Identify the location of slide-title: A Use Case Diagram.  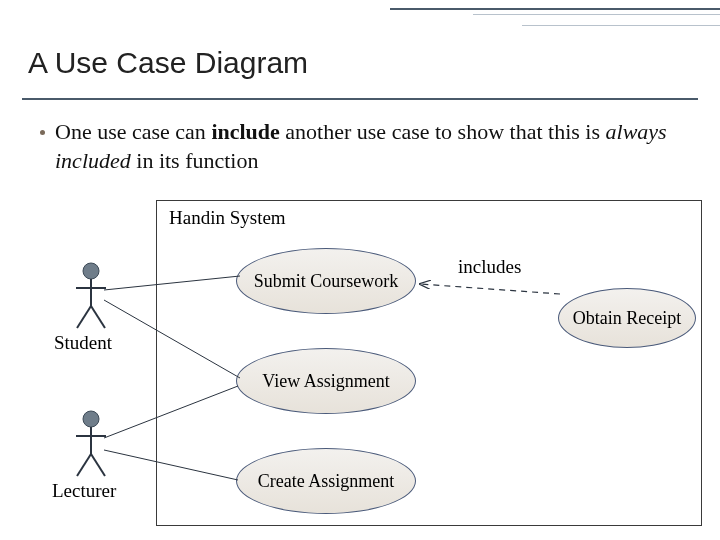
(168, 63).